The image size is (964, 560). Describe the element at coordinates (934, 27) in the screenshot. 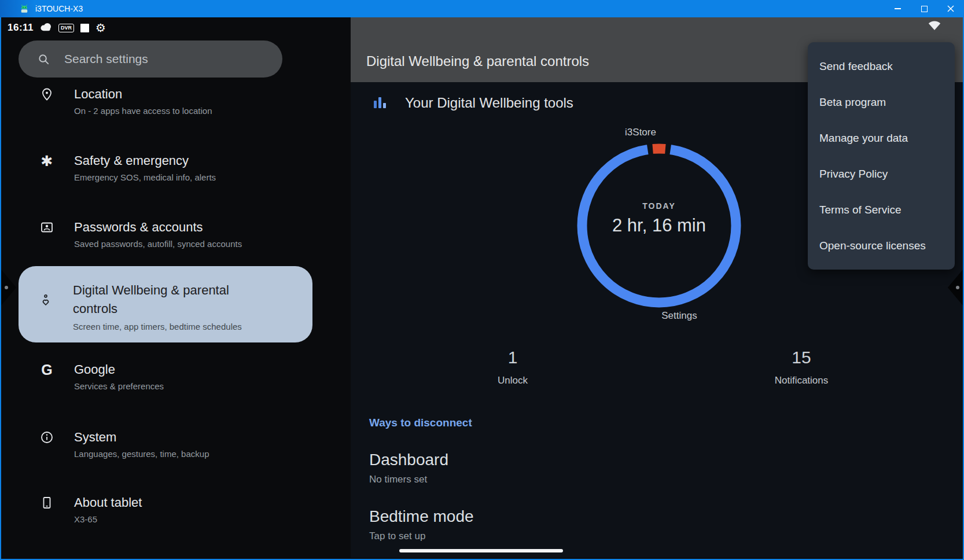

I see `wifi-icon` at that location.